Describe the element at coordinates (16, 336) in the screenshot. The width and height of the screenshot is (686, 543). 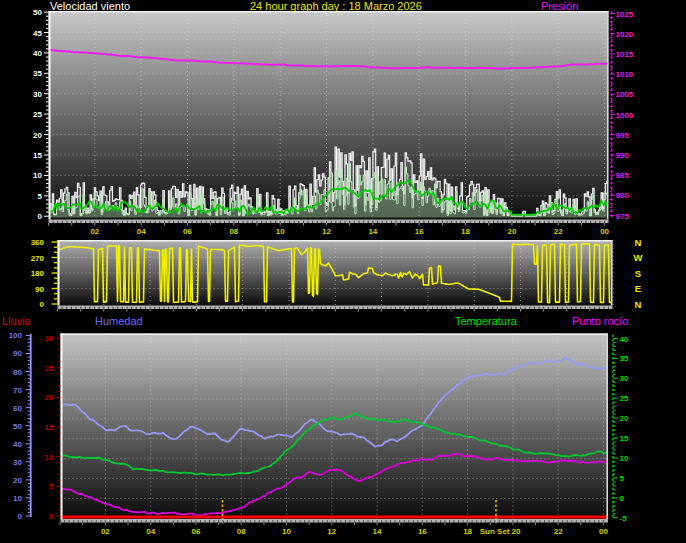
I see `svg-text: 100` at that location.